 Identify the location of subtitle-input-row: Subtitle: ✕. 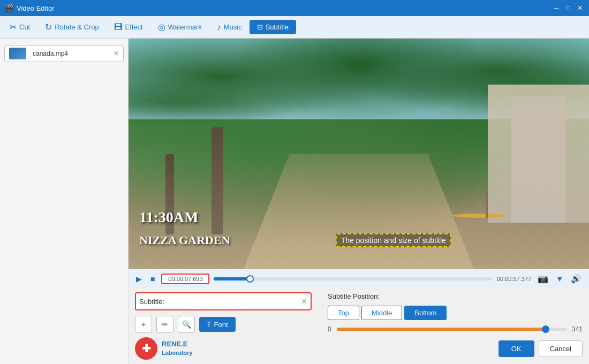
(223, 301).